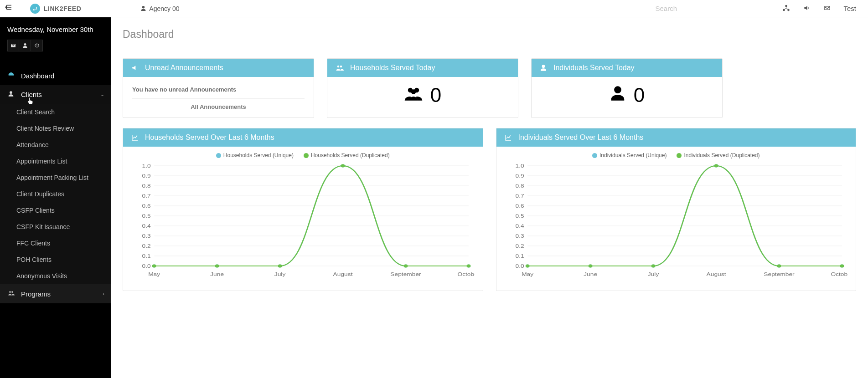  Describe the element at coordinates (581, 138) in the screenshot. I see `card-title: Individuals Served Over Last 6 Months` at that location.